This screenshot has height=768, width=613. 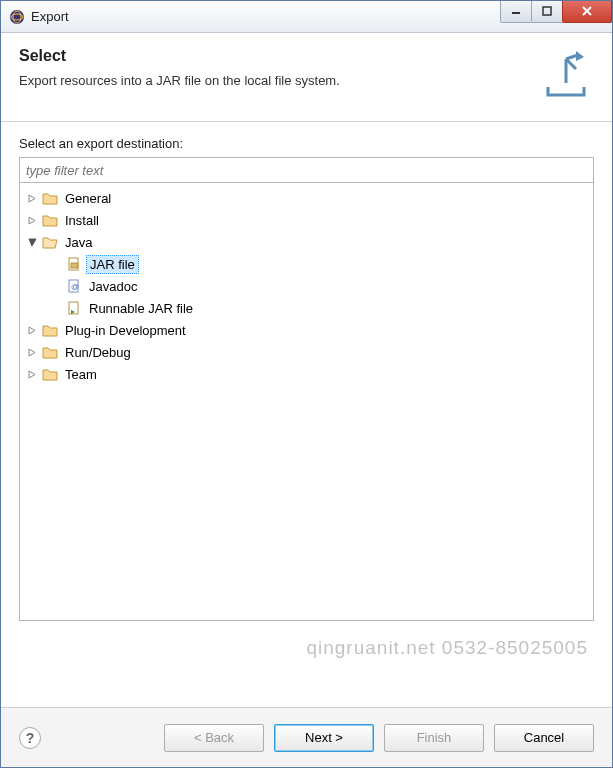 I want to click on tree-item-jar-file: JAR file, so click(x=306, y=264).